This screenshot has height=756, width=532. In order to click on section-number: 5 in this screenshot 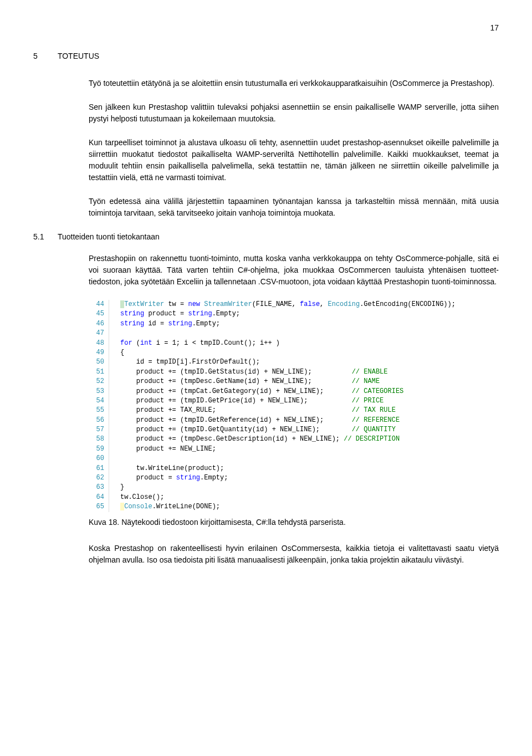, I will do `click(44, 57)`.